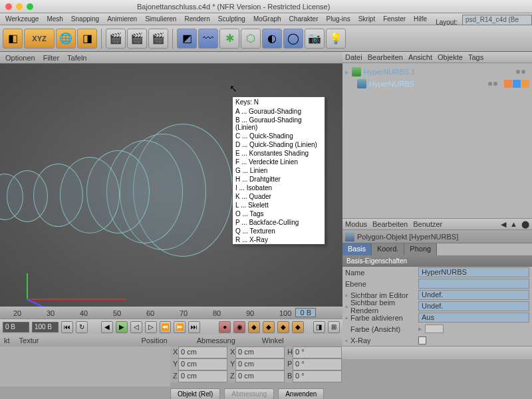 The height and width of the screenshot is (399, 532). Describe the element at coordinates (260, 364) in the screenshot. I see `dim-y-field: 0 cm` at that location.